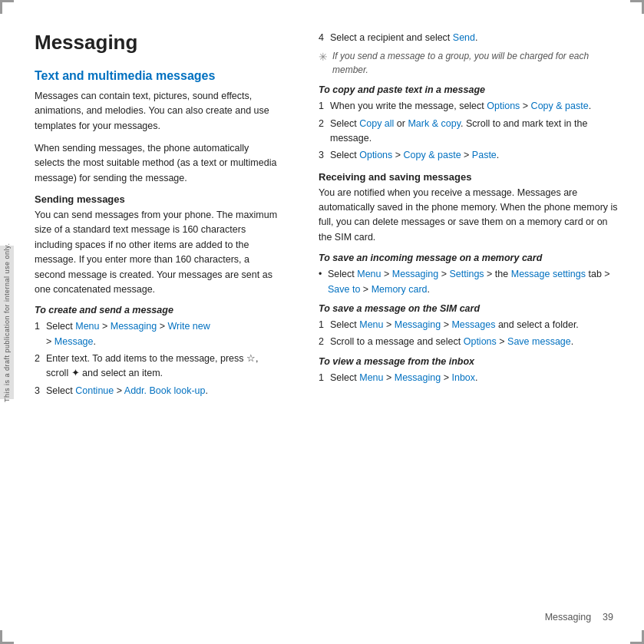 Image resolution: width=644 pixels, height=644 pixels. Describe the element at coordinates (470, 378) in the screenshot. I see `view-inbox-steps: 1 Select Menu > Messaging > Inbox.` at that location.